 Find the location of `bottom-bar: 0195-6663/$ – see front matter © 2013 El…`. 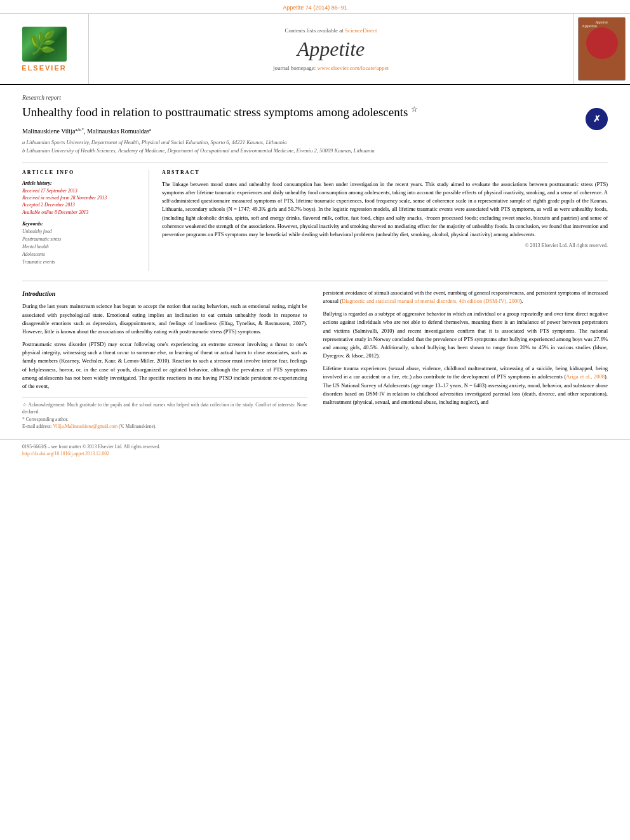

bottom-bar: 0195-6663/$ – see front matter © 2013 El… is located at coordinates (315, 450).